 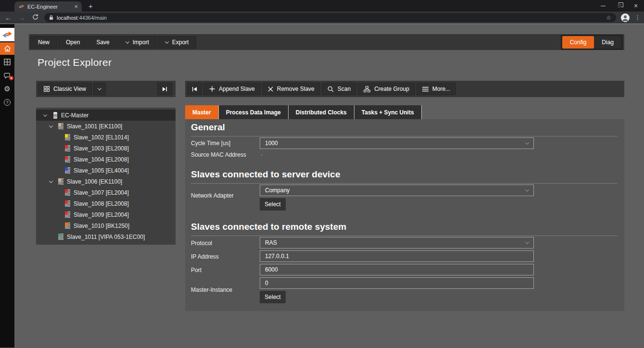 What do you see at coordinates (103, 42) in the screenshot?
I see `save-button: Save` at bounding box center [103, 42].